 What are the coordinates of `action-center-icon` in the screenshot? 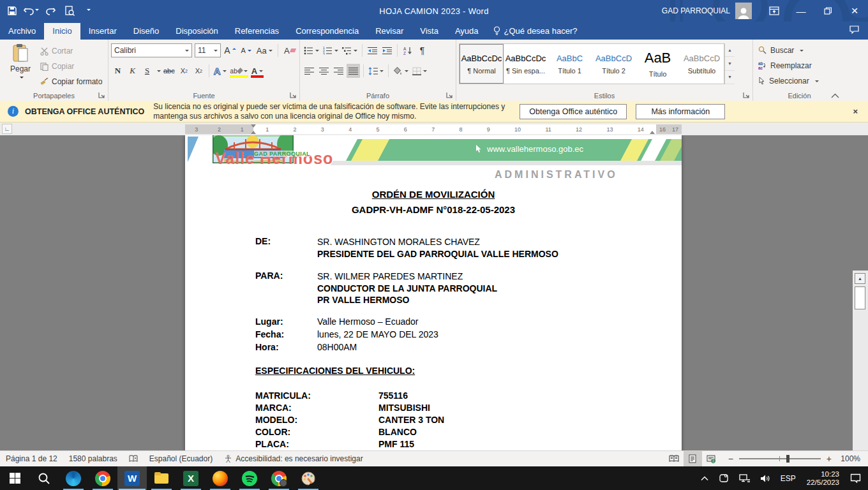 It's located at (855, 479).